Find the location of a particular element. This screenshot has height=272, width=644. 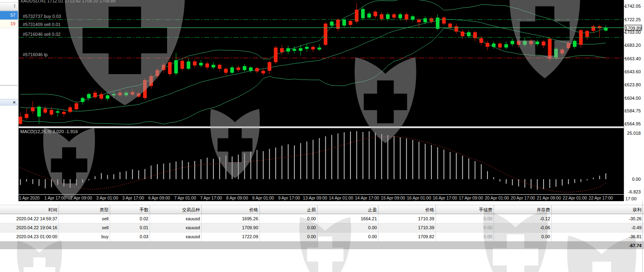

svg-text: 1 Apr 17:00 is located at coordinates (55, 198).